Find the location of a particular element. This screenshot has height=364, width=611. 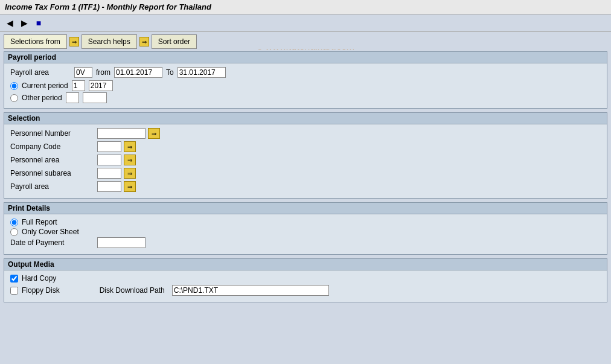

sort-order-label: Sort order is located at coordinates (174, 42).